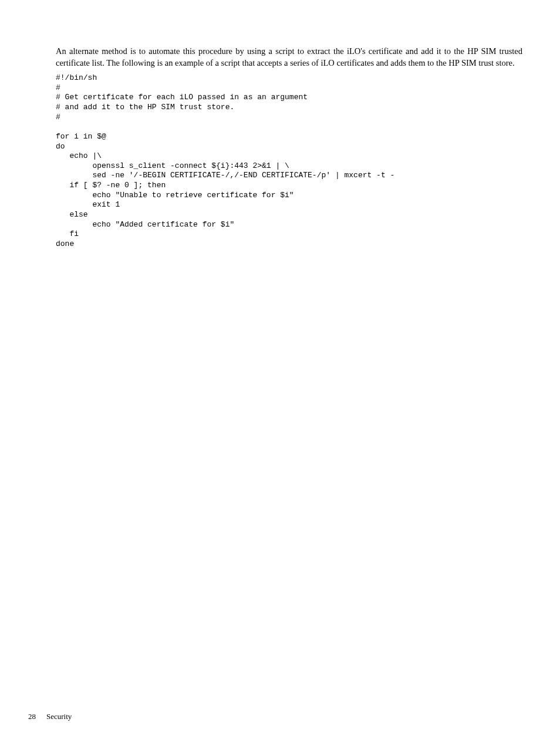 The height and width of the screenshot is (746, 560). What do you see at coordinates (79, 156) in the screenshot?
I see `code-line: echo |\` at bounding box center [79, 156].